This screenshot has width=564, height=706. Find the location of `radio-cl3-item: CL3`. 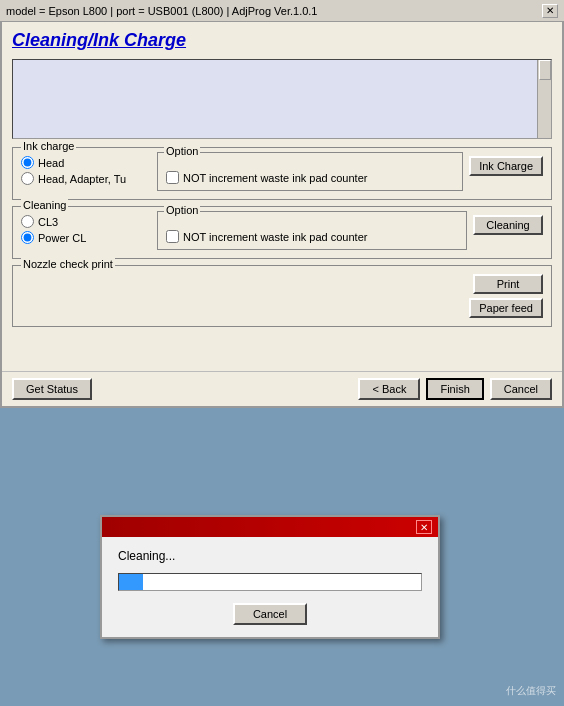

radio-cl3-item: CL3 is located at coordinates (86, 222).